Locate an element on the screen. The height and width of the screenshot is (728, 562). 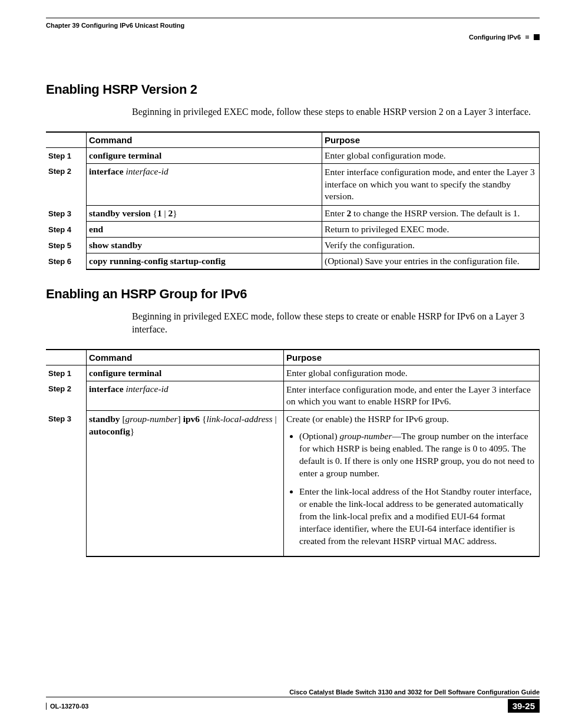
command-cell: end is located at coordinates (204, 230).